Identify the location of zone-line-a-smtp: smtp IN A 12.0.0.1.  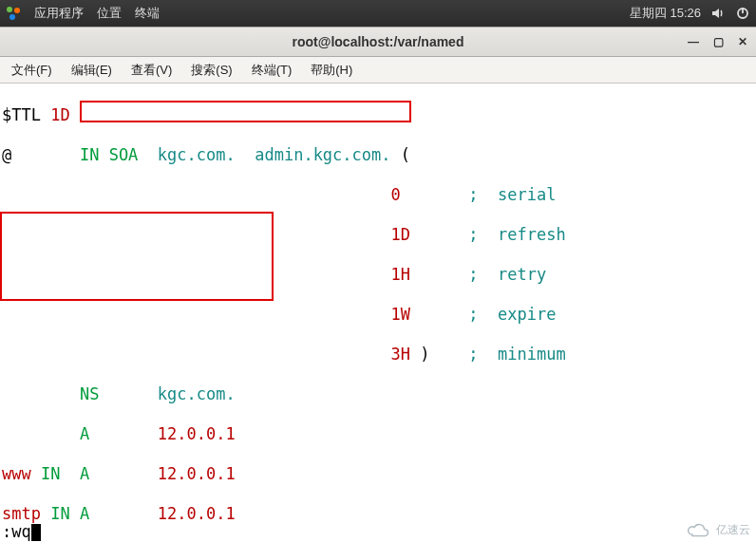
(378, 514).